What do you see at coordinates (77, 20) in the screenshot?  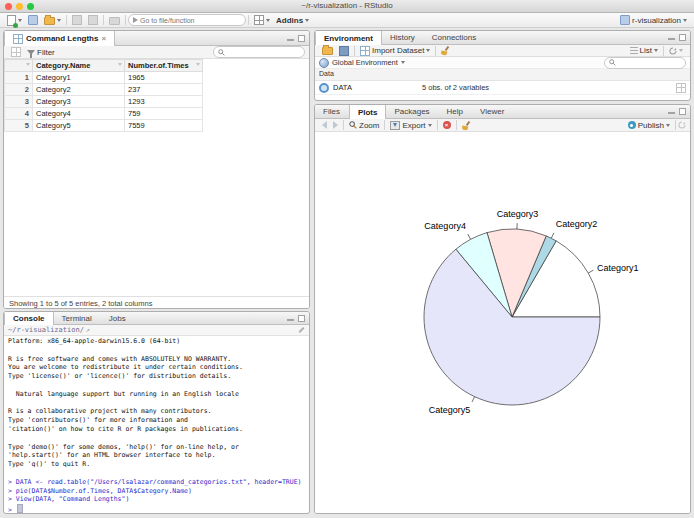 I see `save-icon` at bounding box center [77, 20].